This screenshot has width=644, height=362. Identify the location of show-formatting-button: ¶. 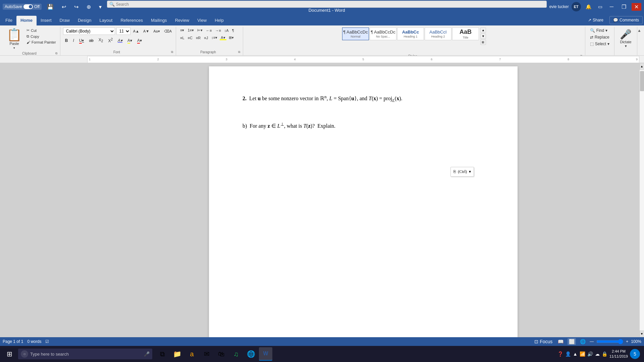
(233, 31).